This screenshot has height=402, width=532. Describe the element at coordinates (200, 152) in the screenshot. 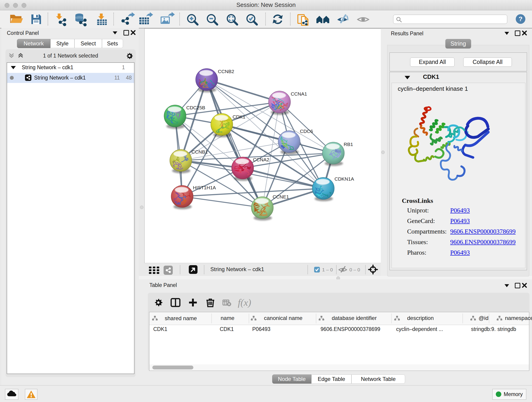

I see `svg-text: CCNB1` at that location.